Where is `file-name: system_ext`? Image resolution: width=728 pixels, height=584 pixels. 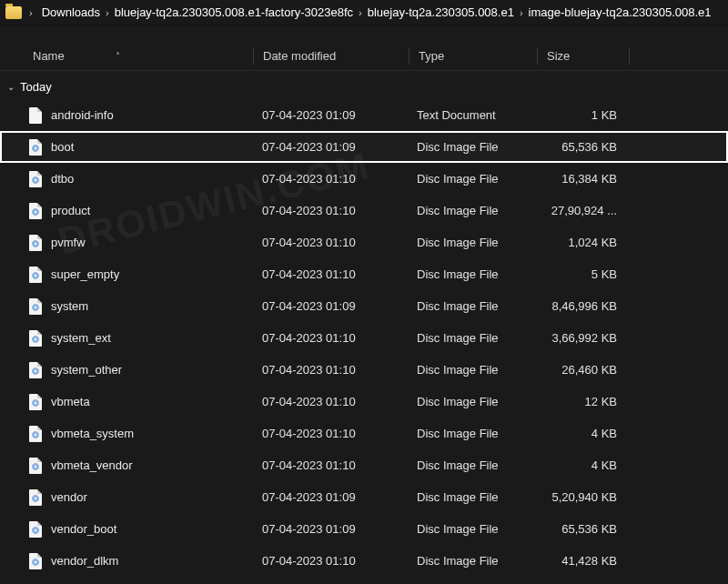 file-name: system_ext is located at coordinates (81, 338).